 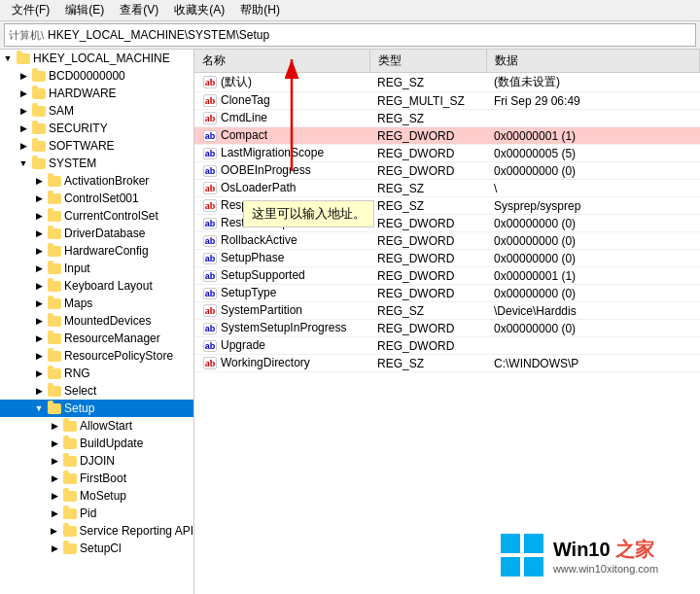 What do you see at coordinates (97, 181) in the screenshot?
I see `tree-item: ▶ActivationBroker` at bounding box center [97, 181].